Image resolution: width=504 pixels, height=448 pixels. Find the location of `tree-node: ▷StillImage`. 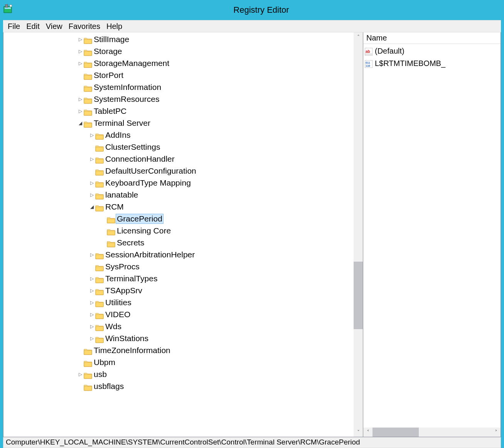

tree-node: ▷StillImage is located at coordinates (183, 39).